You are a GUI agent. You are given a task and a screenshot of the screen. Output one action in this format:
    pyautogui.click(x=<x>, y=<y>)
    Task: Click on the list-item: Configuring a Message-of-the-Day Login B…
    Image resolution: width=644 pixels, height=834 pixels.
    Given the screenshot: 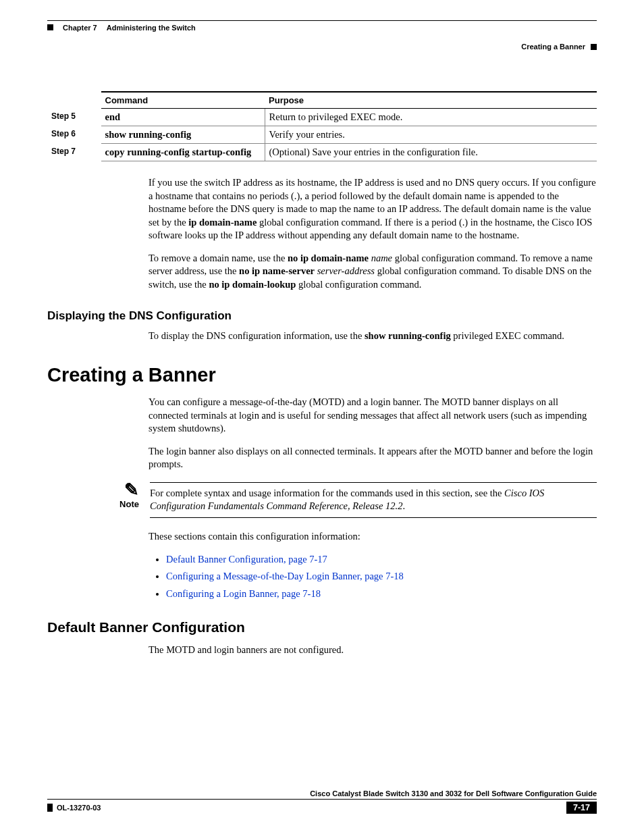 What is the action you would take?
    pyautogui.click(x=381, y=577)
    